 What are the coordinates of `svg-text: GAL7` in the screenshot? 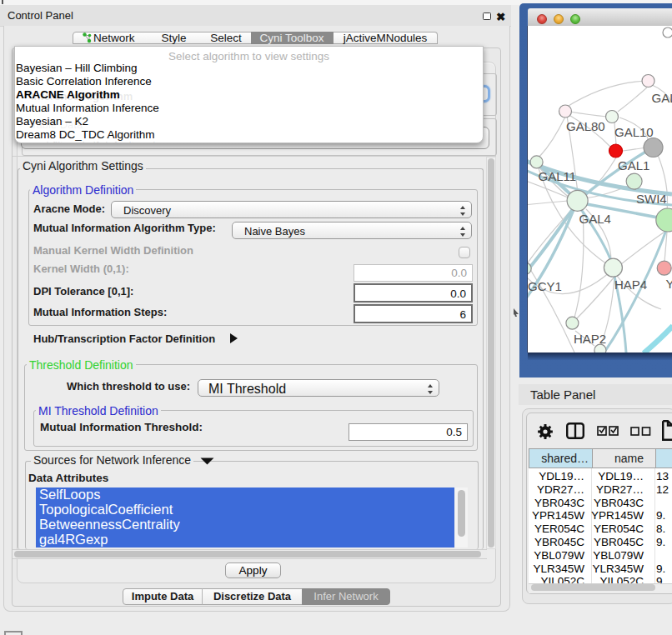 It's located at (662, 98).